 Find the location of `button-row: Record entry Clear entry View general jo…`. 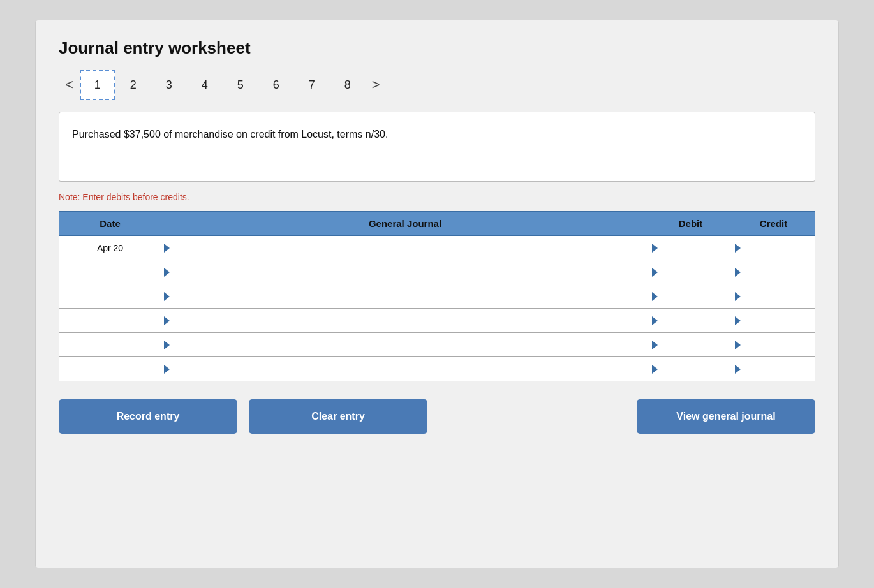

button-row: Record entry Clear entry View general jo… is located at coordinates (437, 416).